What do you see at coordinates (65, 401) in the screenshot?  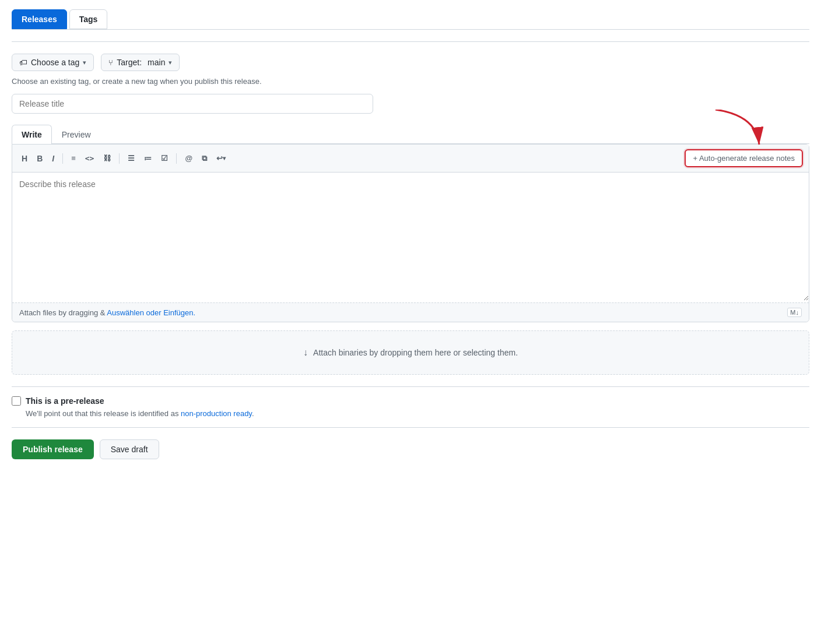 I see `pre-release-label: This is a pre-release` at bounding box center [65, 401].